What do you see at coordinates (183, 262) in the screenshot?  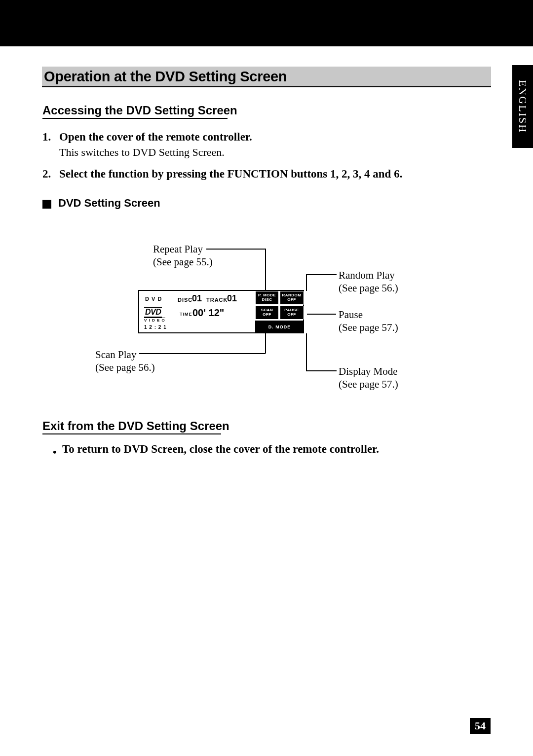 I see `callout-repeat-l2: (See page 55.)` at bounding box center [183, 262].